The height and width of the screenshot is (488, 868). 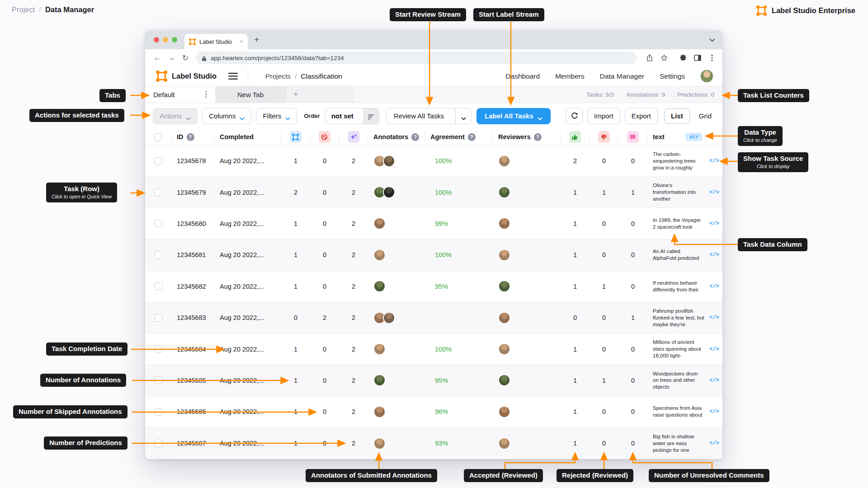 I want to click on label-studio-logo-icon, so click(x=162, y=76).